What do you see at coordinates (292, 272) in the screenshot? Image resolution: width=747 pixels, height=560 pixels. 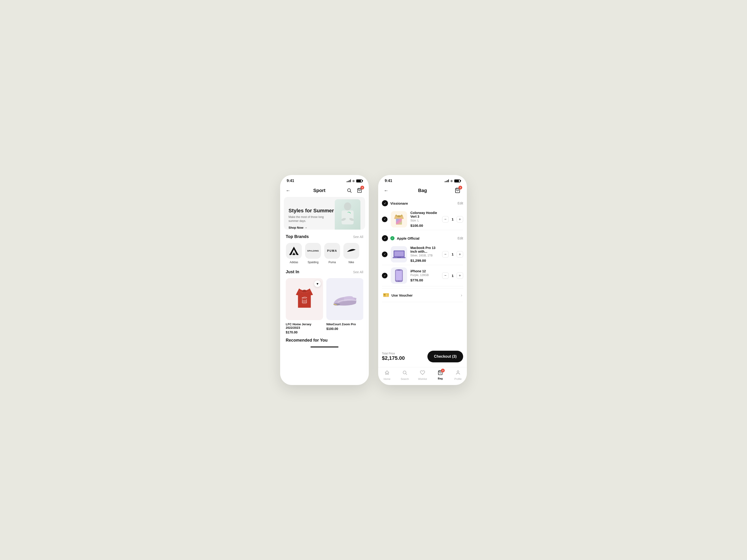 I see `just-in-title: Just In` at bounding box center [292, 272].